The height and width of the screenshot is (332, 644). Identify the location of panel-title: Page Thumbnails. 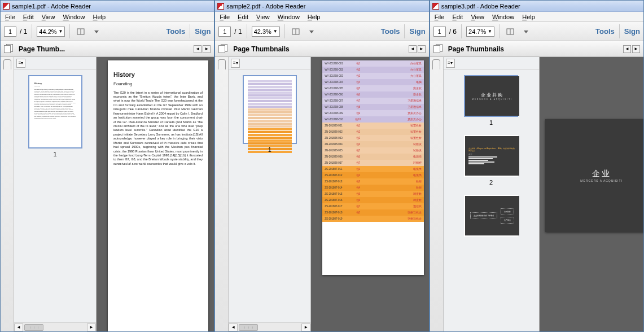
(261, 49).